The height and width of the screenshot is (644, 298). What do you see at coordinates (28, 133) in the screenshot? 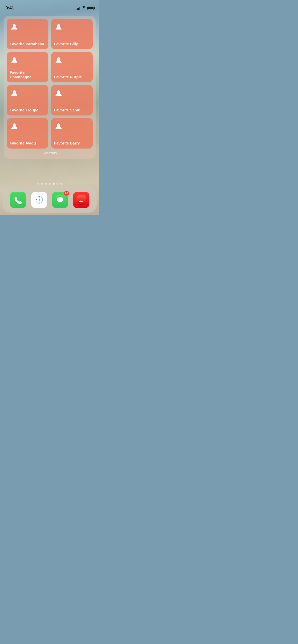
I see `shortcut-avidu: Favorite Avidu` at bounding box center [28, 133].